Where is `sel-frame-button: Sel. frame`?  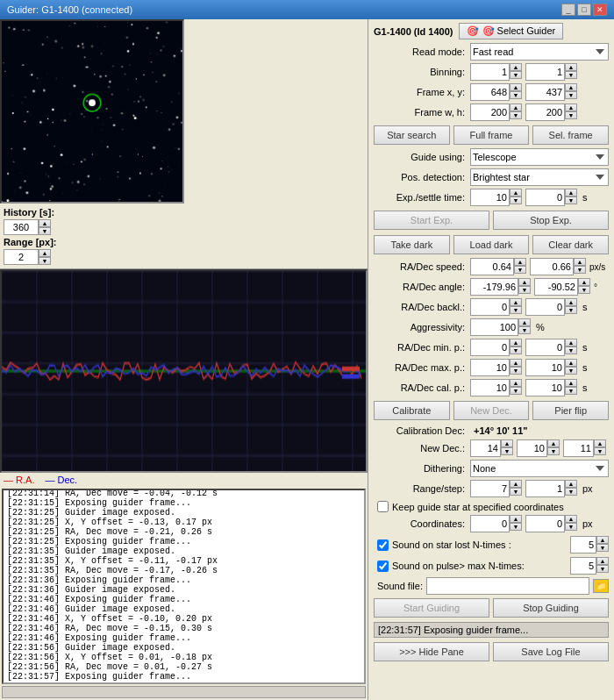 sel-frame-button: Sel. frame is located at coordinates (570, 135).